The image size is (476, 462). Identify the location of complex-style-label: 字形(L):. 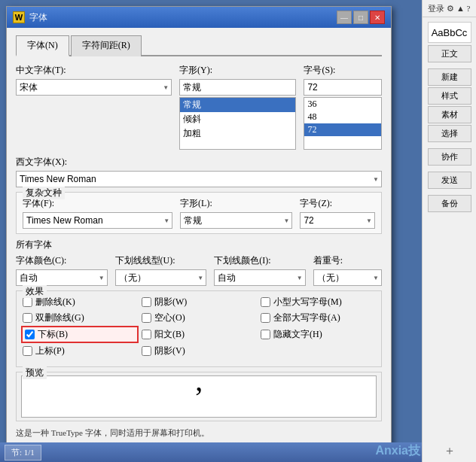
(236, 203).